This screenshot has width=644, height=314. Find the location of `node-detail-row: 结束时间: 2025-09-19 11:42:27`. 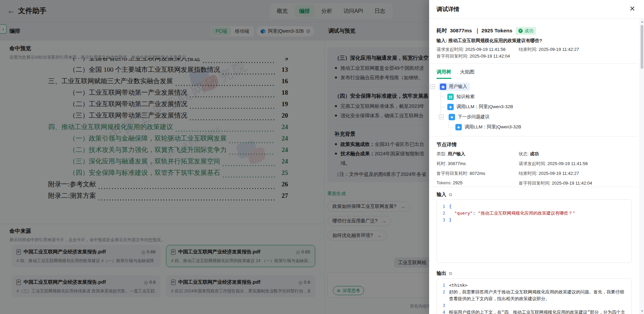

node-detail-row: 结束时间: 2025-09-19 11:42:27 is located at coordinates (555, 174).